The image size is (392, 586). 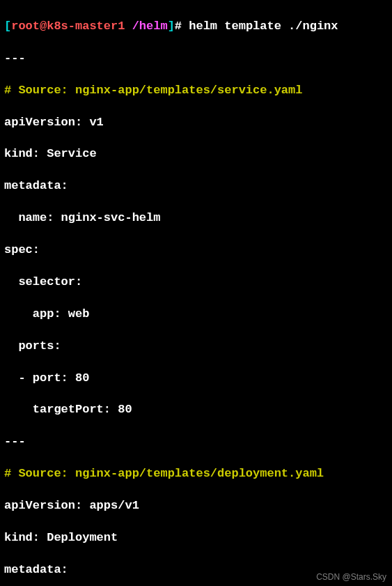 I want to click on command-text: helm template ./nginx, so click(x=263, y=26).